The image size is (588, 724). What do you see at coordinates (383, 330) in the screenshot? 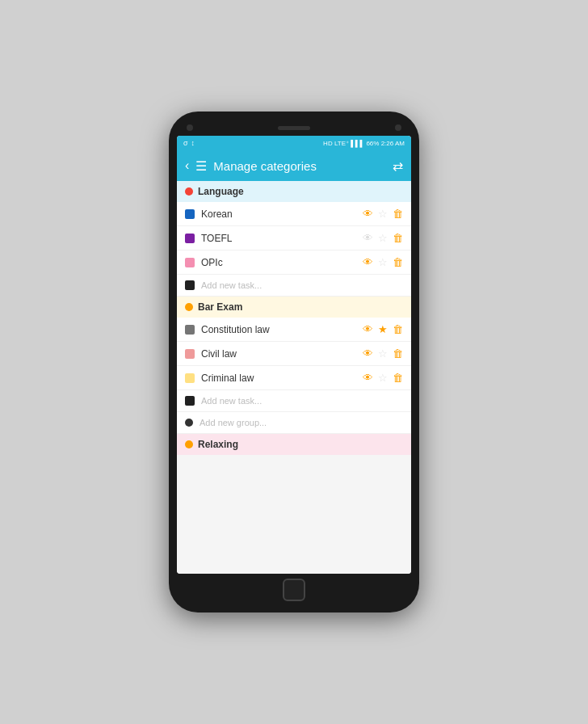
I see `item-actions: 👁 ★ 🗑` at bounding box center [383, 330].